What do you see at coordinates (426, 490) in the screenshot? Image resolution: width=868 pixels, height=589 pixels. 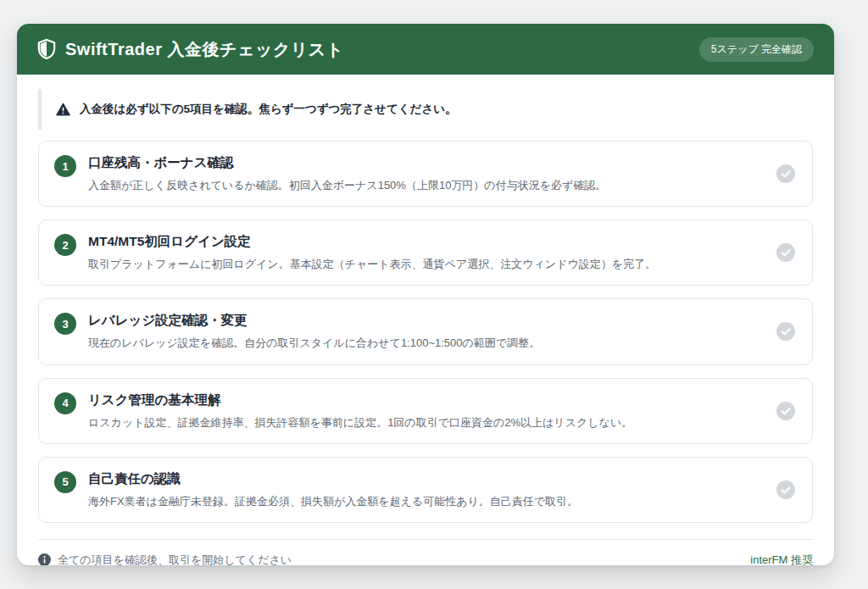 I see `checklist-item-5: 5 自己責任の認識 海外FX業者は金融庁未登録。証拠金必須、損失額が入金額を超え…` at bounding box center [426, 490].